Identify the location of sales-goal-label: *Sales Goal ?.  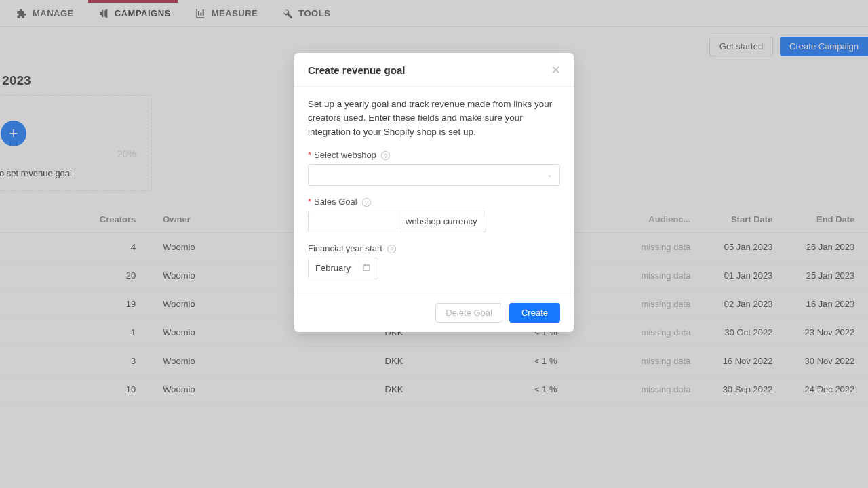
(434, 202).